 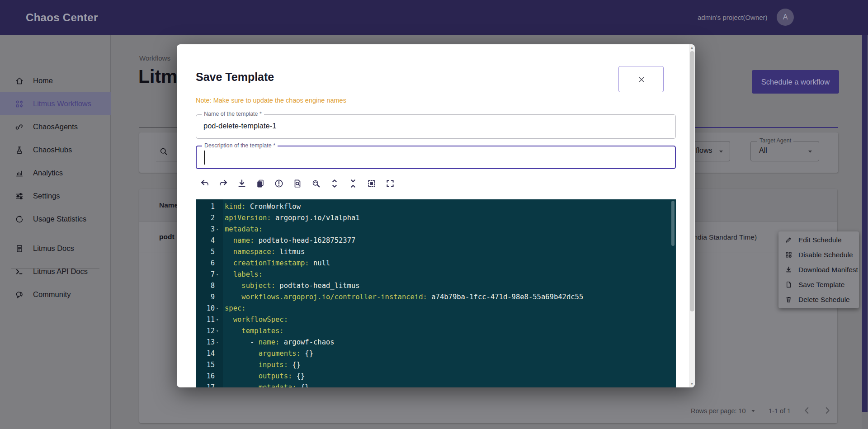 I want to click on target-agent-value: All, so click(x=763, y=151).